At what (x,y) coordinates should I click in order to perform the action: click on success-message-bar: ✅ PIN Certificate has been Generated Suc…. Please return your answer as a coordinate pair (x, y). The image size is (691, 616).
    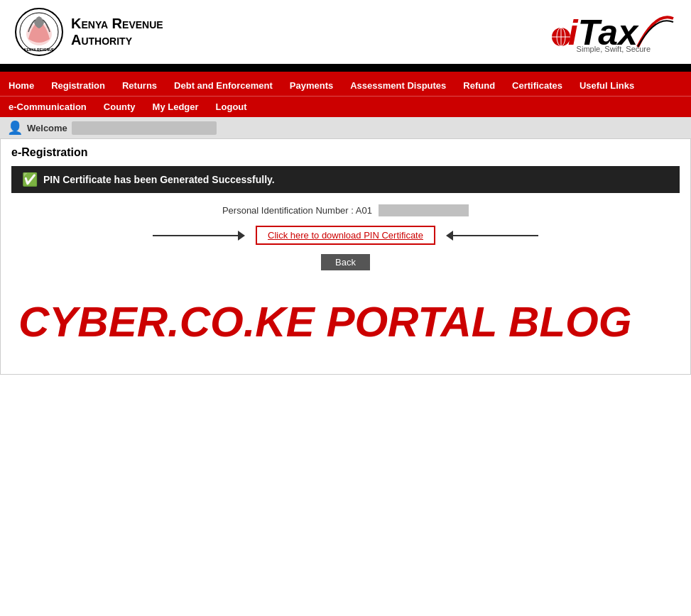
    Looking at the image, I should click on (345, 180).